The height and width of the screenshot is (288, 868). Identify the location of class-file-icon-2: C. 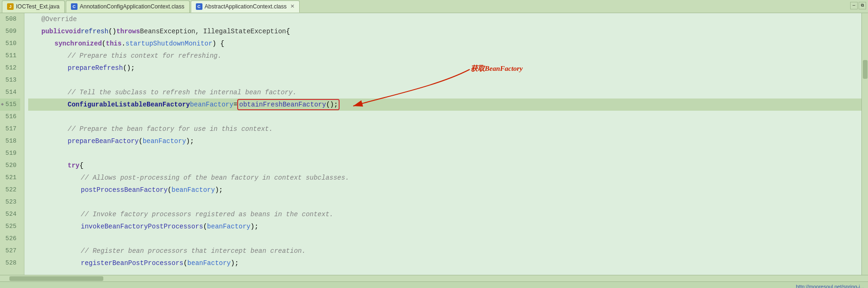
(199, 7).